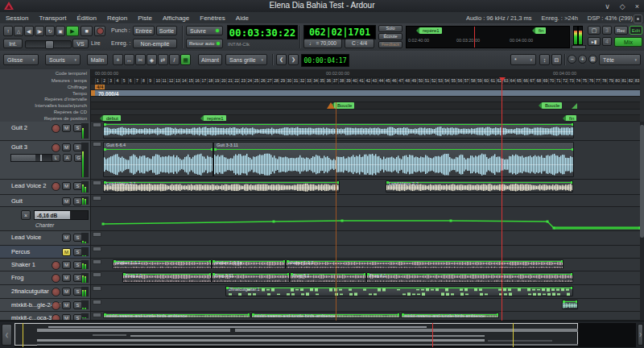 The height and width of the screenshot is (348, 644). I want to click on zoom-out-button: −, so click(572, 60).